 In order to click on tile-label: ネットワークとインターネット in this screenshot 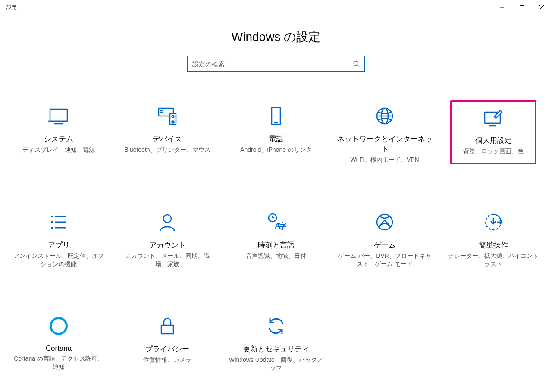, I will do `click(385, 144)`.